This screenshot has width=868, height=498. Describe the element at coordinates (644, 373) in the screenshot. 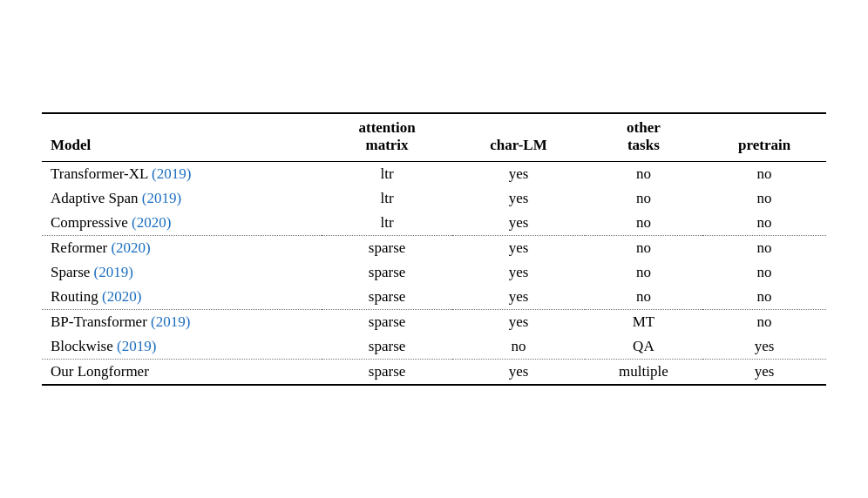

I see `cell-other: multiple` at that location.